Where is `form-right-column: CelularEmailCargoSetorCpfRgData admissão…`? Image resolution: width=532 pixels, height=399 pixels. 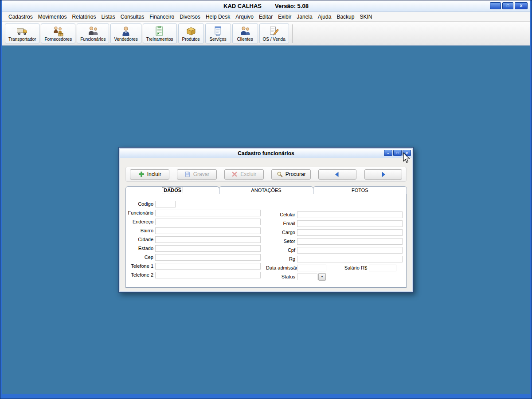 form-right-column: CelularEmailCargoSetorCpfRgData admissão… is located at coordinates (334, 246).